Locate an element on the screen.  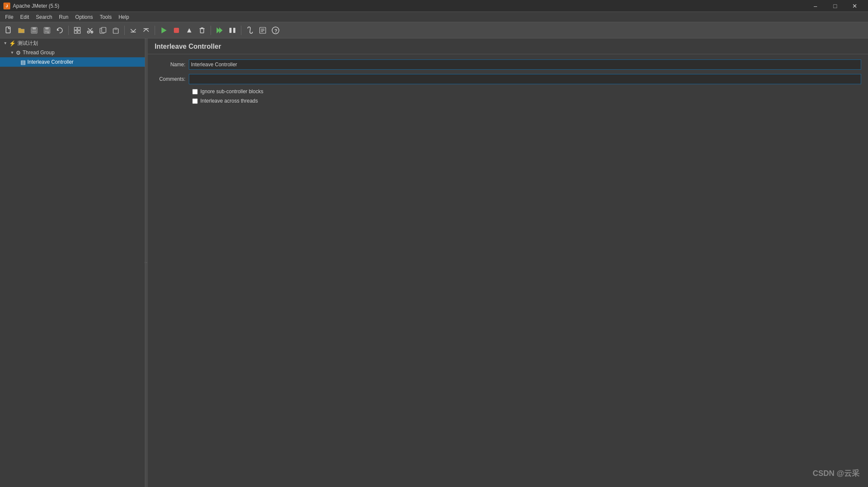
ignore-sub-label: Ignore sub-controller blocks is located at coordinates (232, 91).